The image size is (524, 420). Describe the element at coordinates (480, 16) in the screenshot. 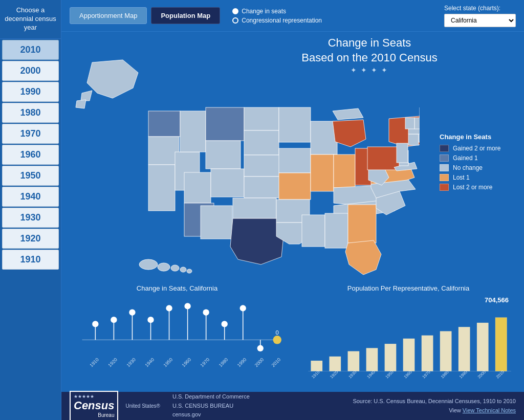

I see `state-select-group: Select state (charts): AlabamaAlaskaAriz…` at that location.